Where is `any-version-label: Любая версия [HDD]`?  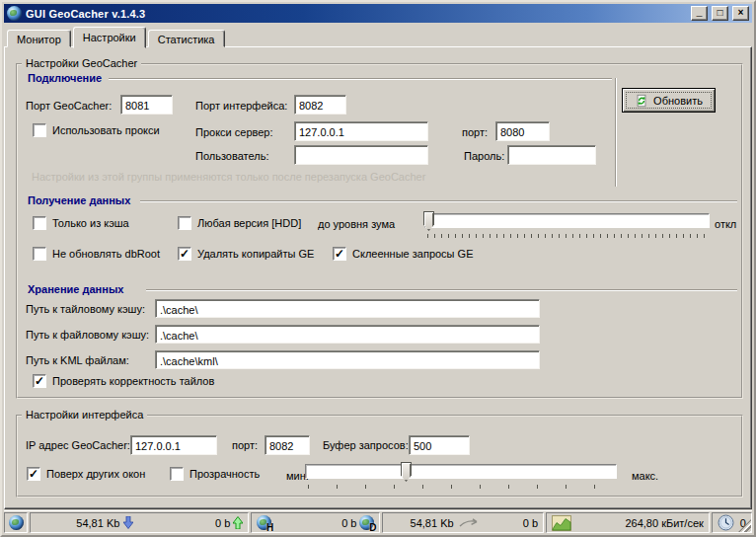 any-version-label: Любая версия [HDD] is located at coordinates (249, 223).